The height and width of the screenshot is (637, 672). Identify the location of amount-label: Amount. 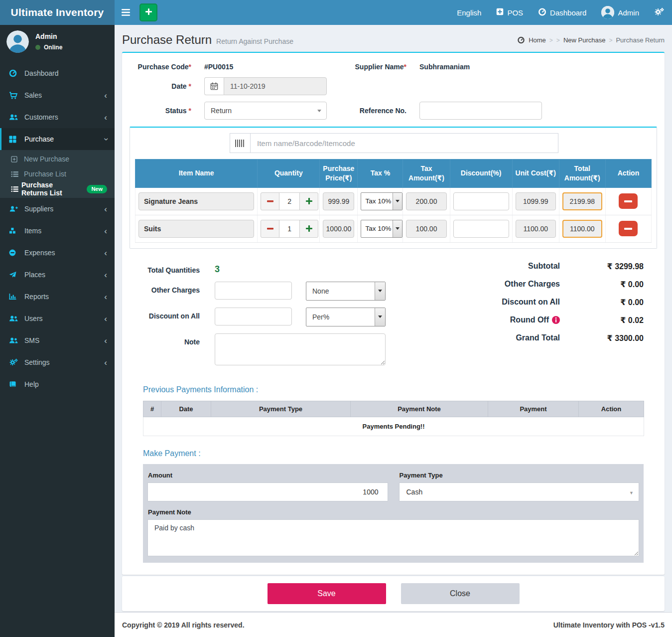
(268, 476).